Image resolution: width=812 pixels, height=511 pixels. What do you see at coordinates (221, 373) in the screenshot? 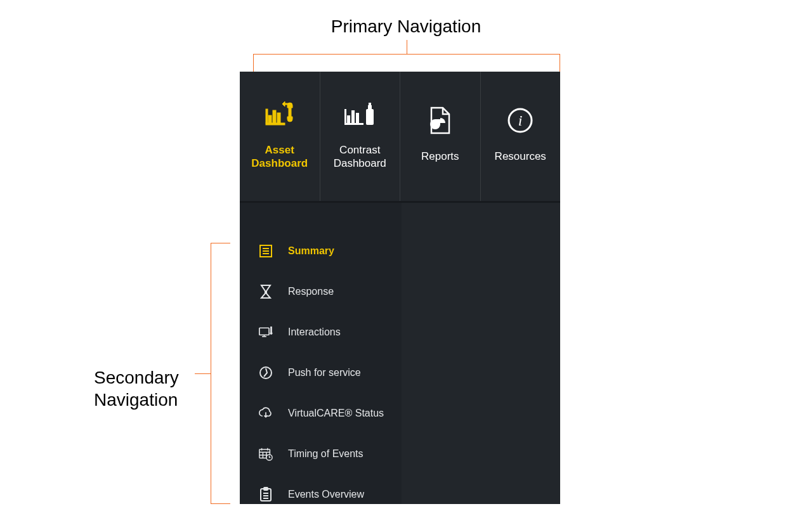
I see `annotation-secondary-bracket` at bounding box center [221, 373].